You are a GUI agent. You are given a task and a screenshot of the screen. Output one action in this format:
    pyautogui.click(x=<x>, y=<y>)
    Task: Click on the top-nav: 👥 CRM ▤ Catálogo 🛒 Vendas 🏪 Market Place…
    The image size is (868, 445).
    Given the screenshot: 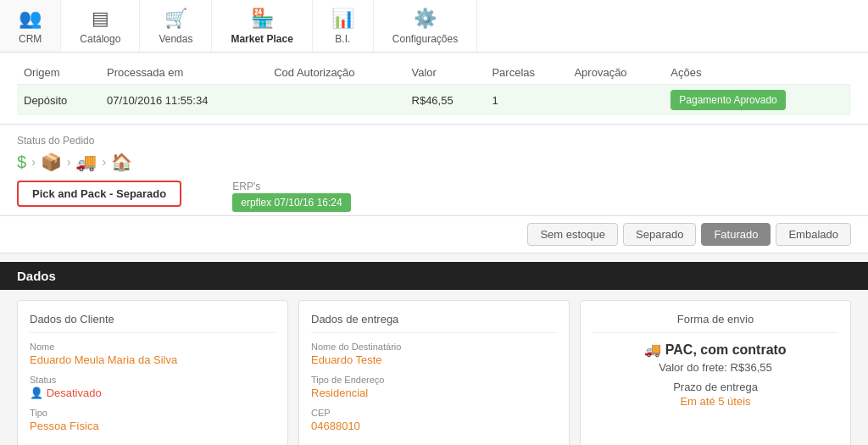 What is the action you would take?
    pyautogui.click(x=434, y=26)
    